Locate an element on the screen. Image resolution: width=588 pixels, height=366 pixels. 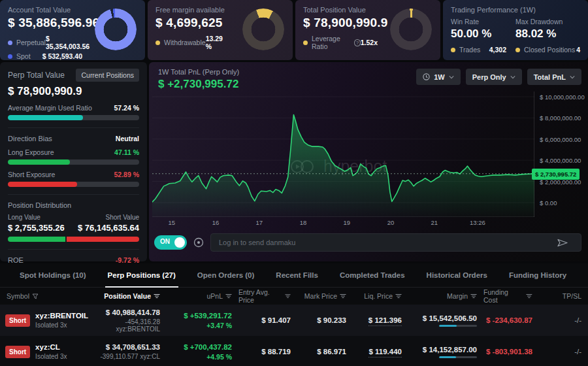
tab-completed-trades: Completed Trades is located at coordinates (372, 276).